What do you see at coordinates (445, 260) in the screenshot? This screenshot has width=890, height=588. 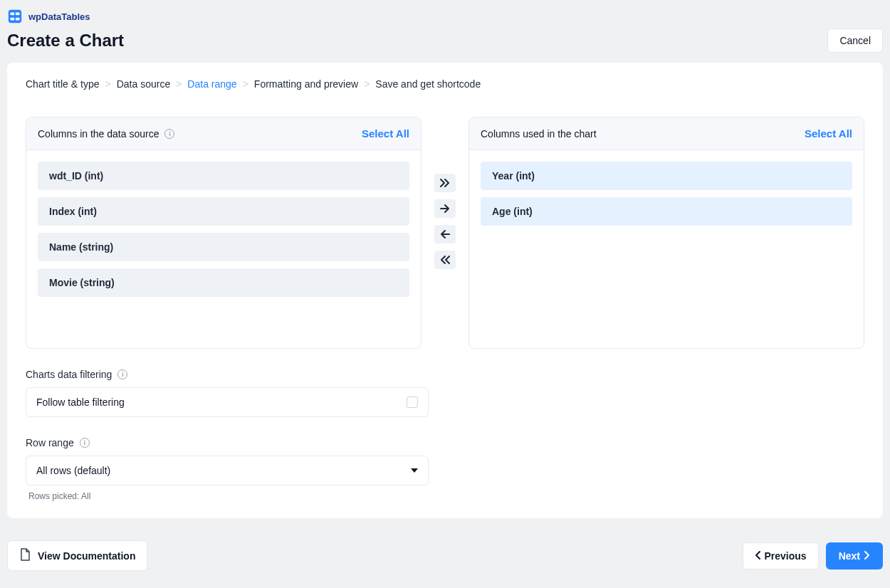 I see `move-all-left-button` at bounding box center [445, 260].